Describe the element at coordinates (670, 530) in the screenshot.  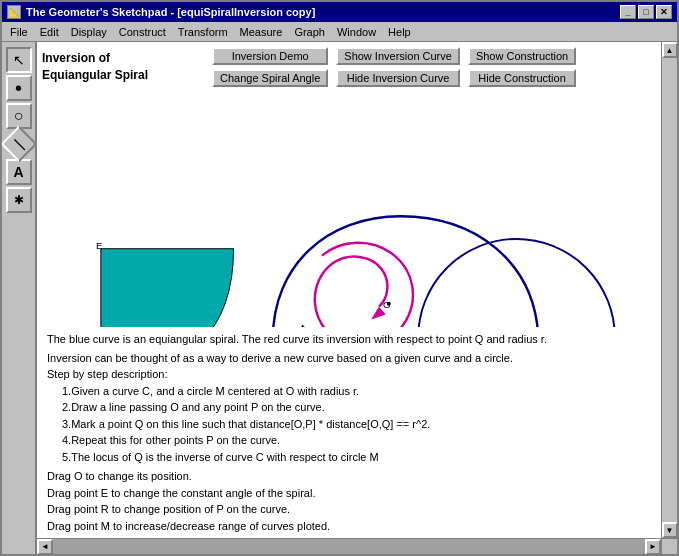
I see `scroll-down-button: ▼` at that location.